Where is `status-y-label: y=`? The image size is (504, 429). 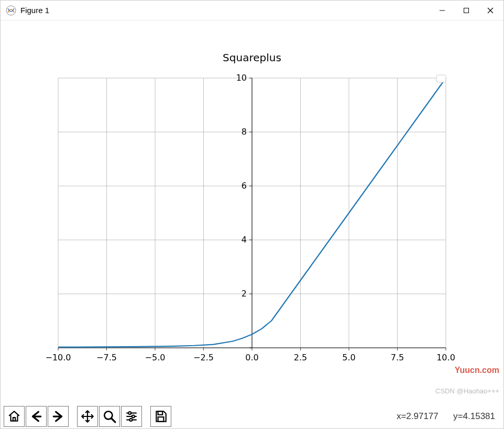
status-y-label: y= is located at coordinates (458, 416).